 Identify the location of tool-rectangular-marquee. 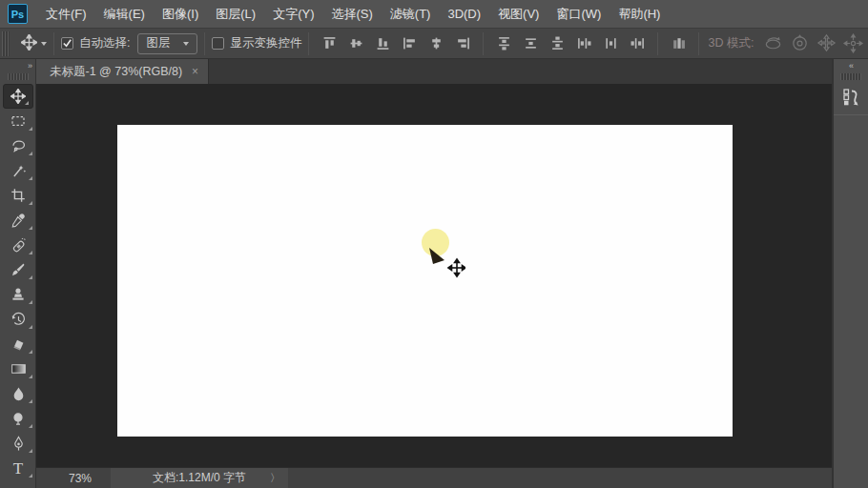
(18, 121).